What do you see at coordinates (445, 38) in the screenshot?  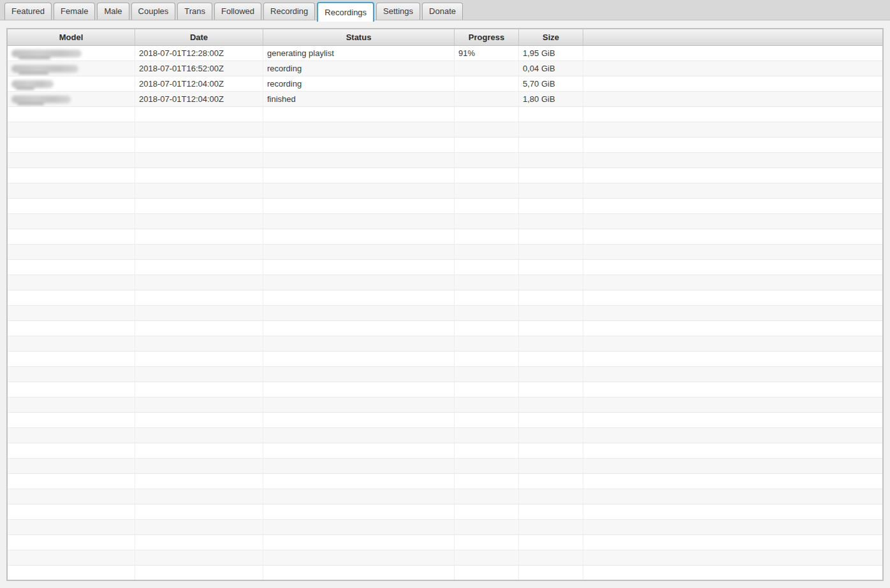 I see `table-header-row: ModelDateStatusProgressSize` at bounding box center [445, 38].